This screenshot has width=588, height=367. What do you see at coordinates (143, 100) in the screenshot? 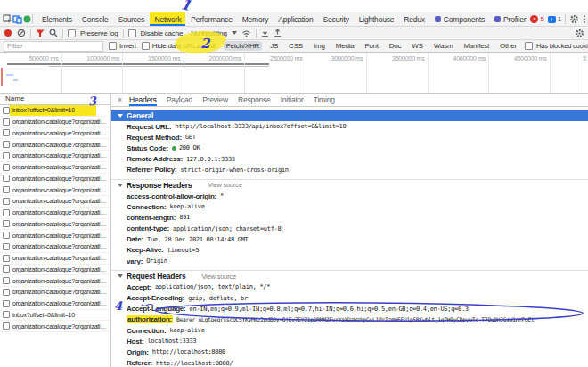
I see `details-tab-headers: Headers` at bounding box center [143, 100].